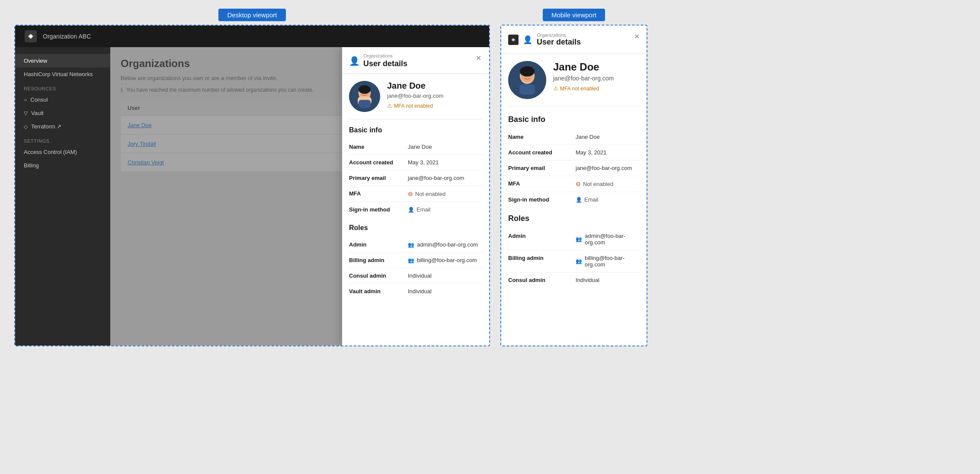  What do you see at coordinates (63, 99) in the screenshot?
I see `sidebar-item-consul: ○Consul` at bounding box center [63, 99].